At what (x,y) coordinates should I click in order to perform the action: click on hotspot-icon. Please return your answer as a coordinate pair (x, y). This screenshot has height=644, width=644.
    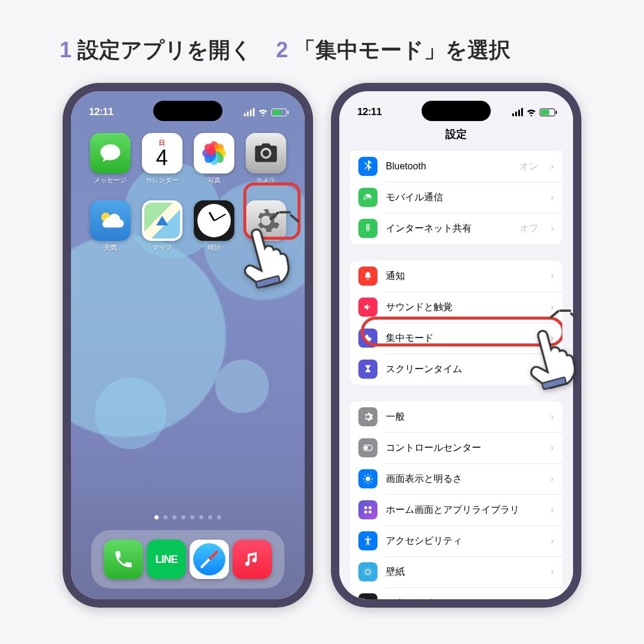
    Looking at the image, I should click on (368, 228).